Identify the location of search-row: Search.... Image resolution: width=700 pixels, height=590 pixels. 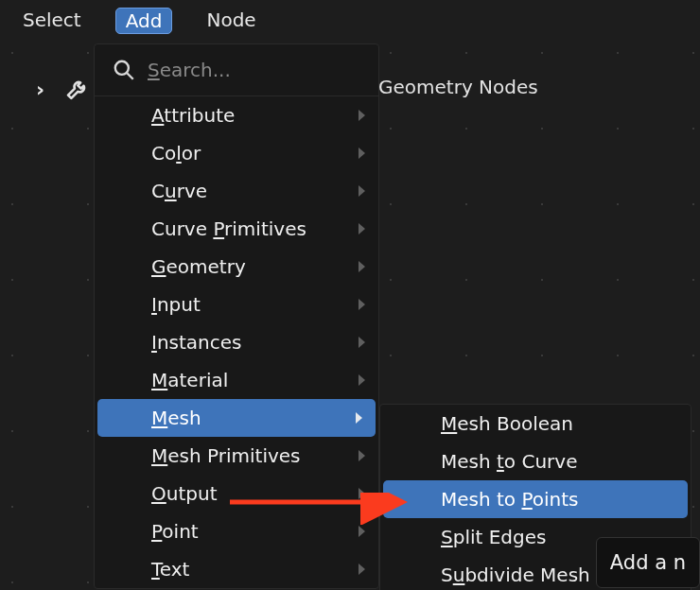
(236, 70).